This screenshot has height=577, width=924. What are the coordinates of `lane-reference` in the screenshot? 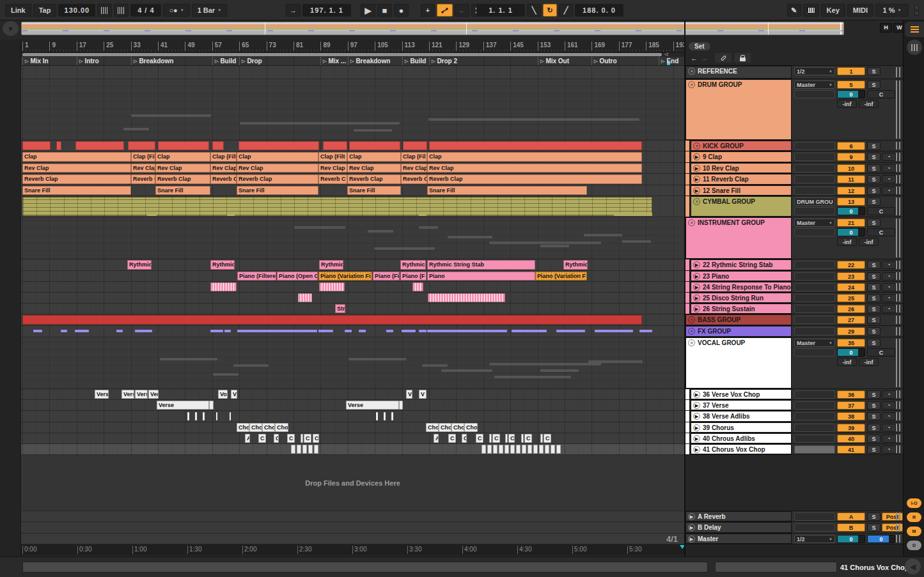 It's located at (353, 73).